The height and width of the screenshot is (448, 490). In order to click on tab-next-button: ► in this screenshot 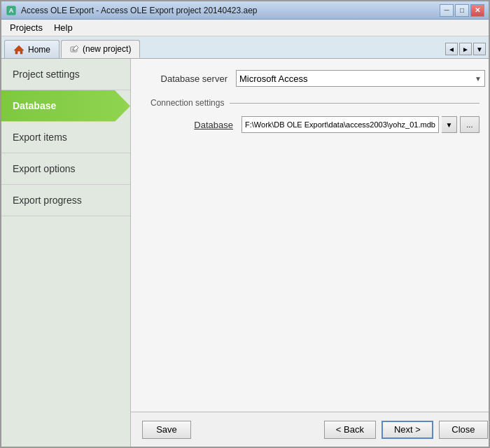, I will do `click(465, 49)`.